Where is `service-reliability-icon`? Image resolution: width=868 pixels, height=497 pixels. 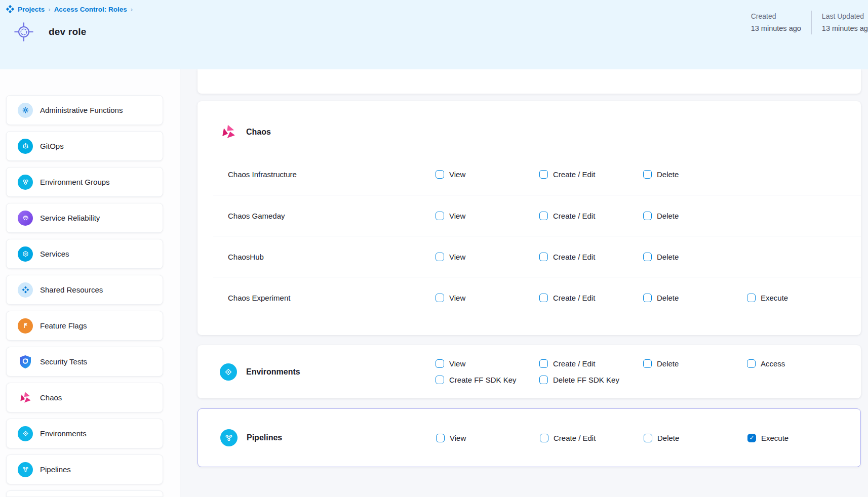
service-reliability-icon is located at coordinates (25, 218).